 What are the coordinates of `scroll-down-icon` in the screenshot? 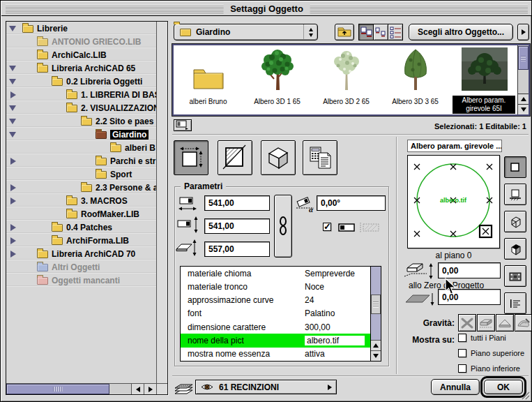 It's located at (376, 356).